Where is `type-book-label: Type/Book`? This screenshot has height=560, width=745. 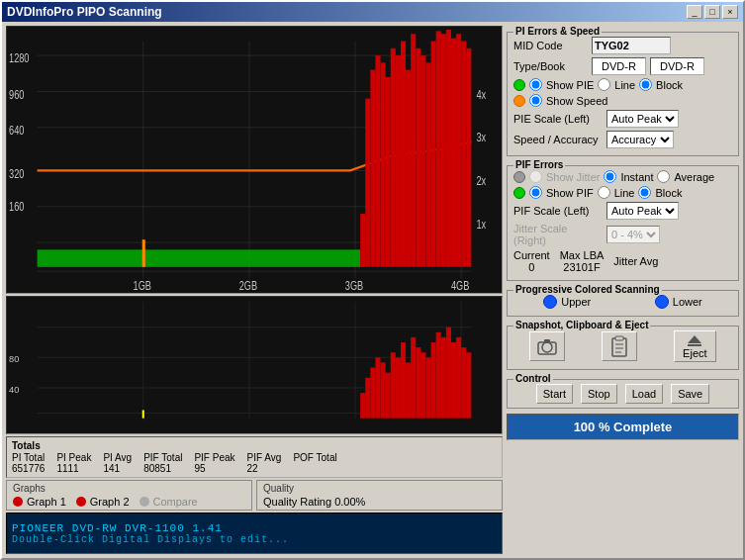
type-book-label: Type/Book is located at coordinates (550, 66).